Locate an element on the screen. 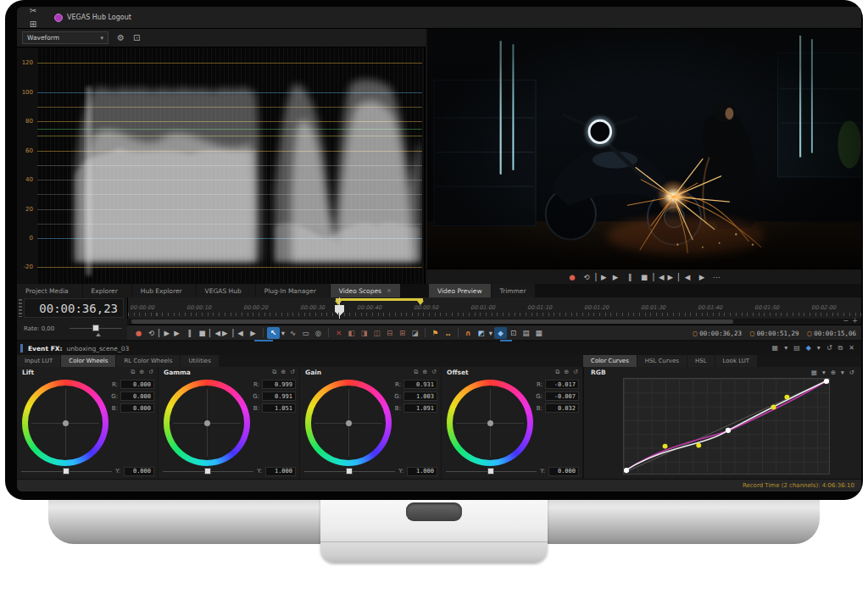  offset-color-wheel is located at coordinates (490, 423).